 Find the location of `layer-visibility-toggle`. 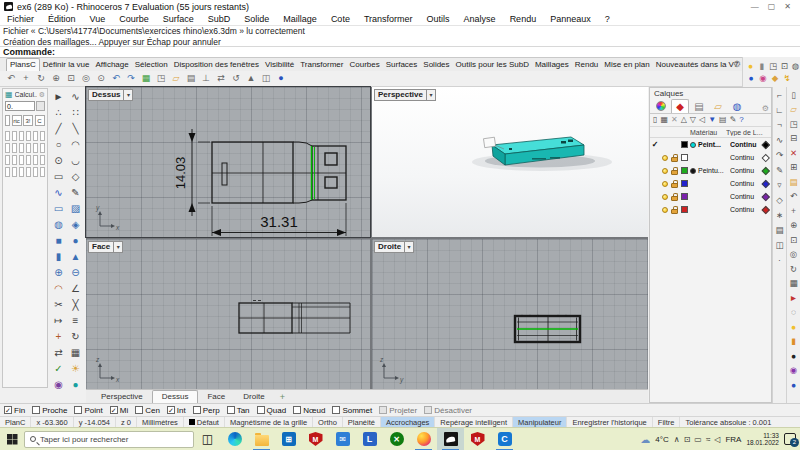

layer-visibility-toggle is located at coordinates (664, 210).